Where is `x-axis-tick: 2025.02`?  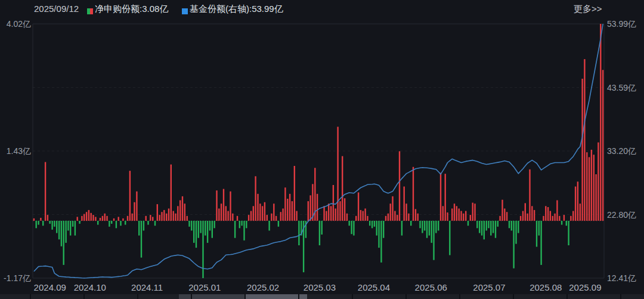
x-axis-tick: 2025.02 is located at coordinates (263, 288).